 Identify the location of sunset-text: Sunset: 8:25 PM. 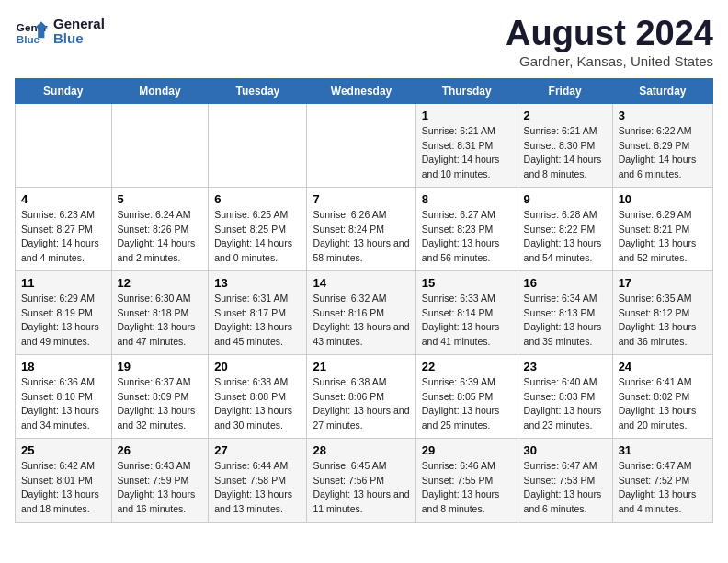
(257, 230).